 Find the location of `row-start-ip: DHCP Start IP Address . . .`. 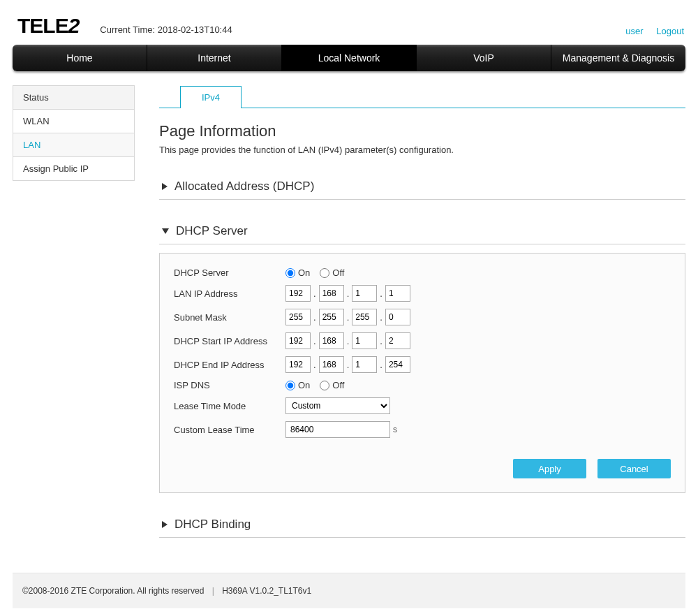

row-start-ip: DHCP Start IP Address . . . is located at coordinates (422, 341).